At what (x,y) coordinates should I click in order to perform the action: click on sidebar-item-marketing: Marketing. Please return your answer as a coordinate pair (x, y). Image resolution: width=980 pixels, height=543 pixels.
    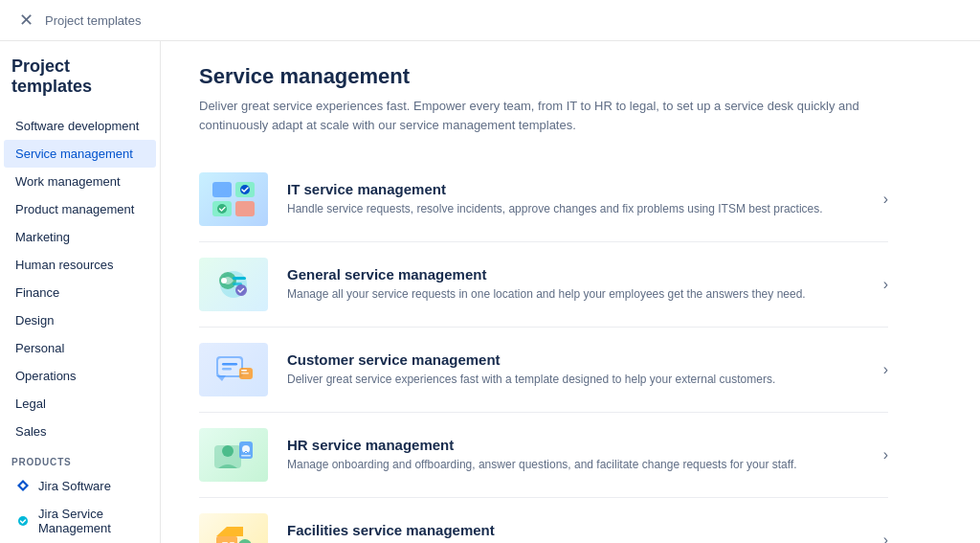
    Looking at the image, I should click on (80, 238).